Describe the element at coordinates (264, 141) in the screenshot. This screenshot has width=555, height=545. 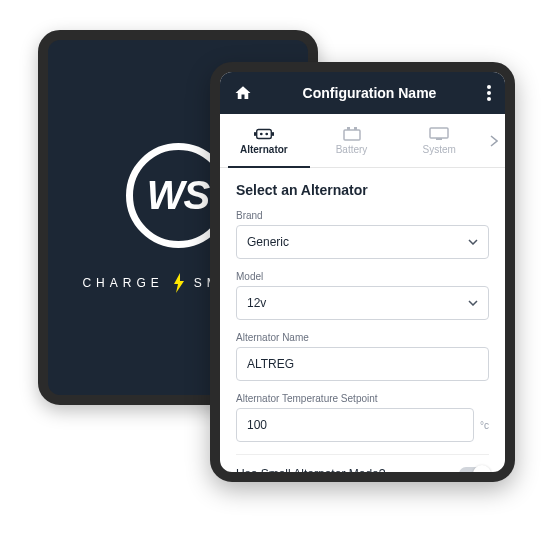
I see `tab-alternator: Alternator` at that location.